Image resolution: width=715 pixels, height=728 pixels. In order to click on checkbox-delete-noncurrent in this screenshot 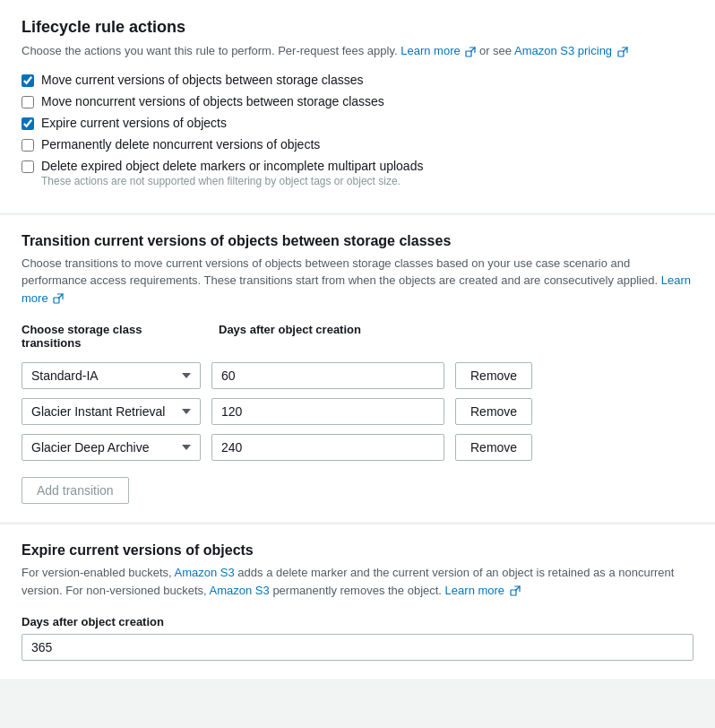, I will do `click(28, 145)`.